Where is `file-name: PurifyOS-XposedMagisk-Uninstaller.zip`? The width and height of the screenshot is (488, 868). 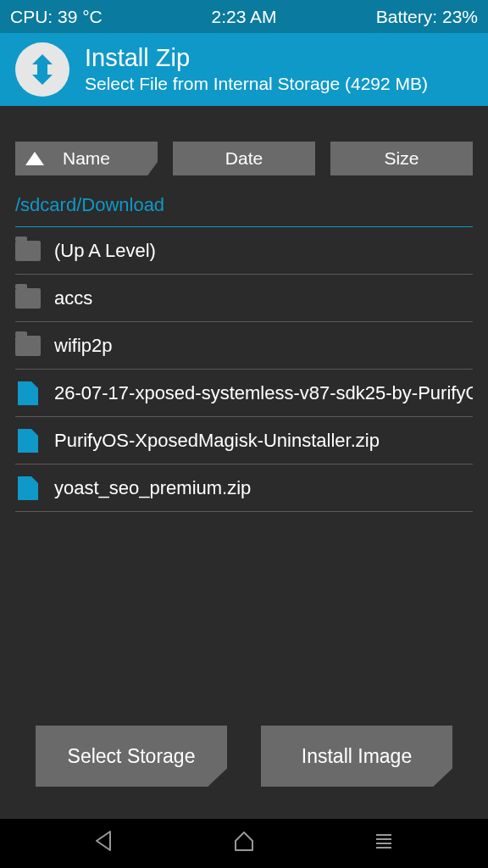
file-name: PurifyOS-XposedMagisk-Uninstaller.zip is located at coordinates (217, 441).